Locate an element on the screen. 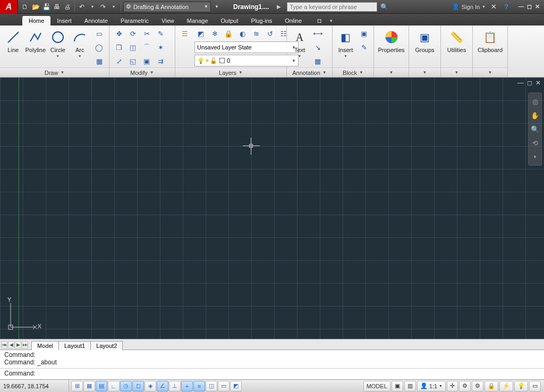 The width and height of the screenshot is (544, 392). tab-insert: Insert is located at coordinates (64, 21).